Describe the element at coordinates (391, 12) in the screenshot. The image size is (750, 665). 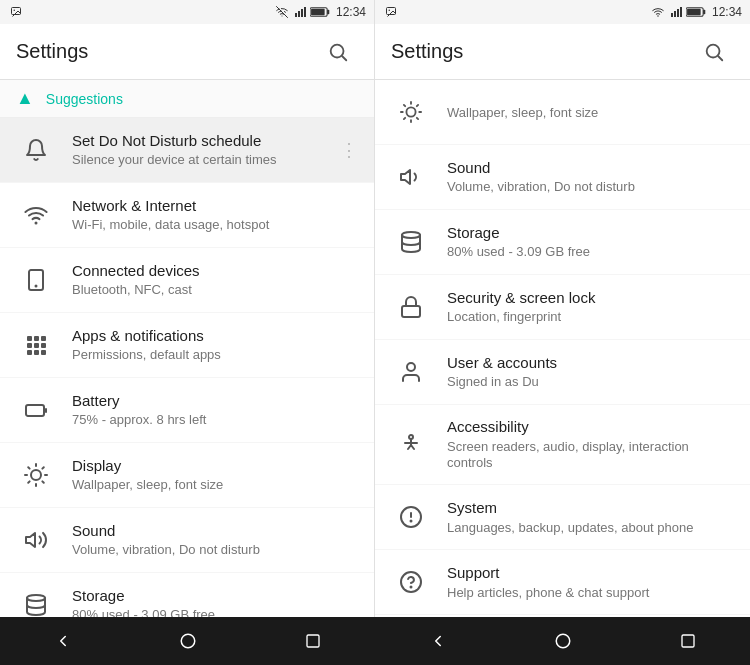
I see `photo-icon-right` at that location.